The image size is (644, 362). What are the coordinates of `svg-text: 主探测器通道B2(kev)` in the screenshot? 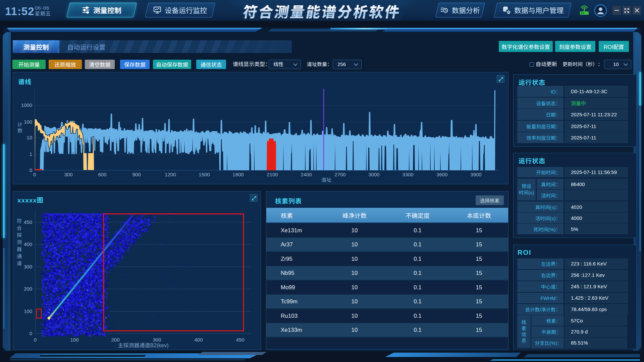 It's located at (143, 345).